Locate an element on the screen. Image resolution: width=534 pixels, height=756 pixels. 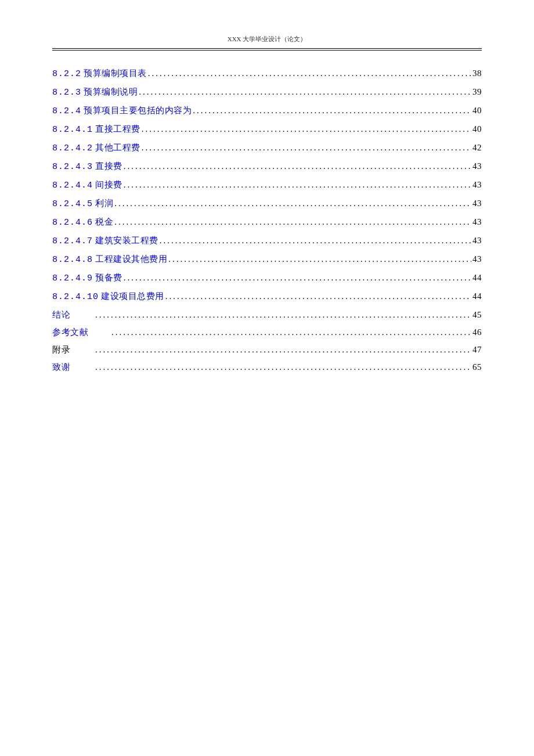
toc-entry-page: 39 is located at coordinates (477, 92).